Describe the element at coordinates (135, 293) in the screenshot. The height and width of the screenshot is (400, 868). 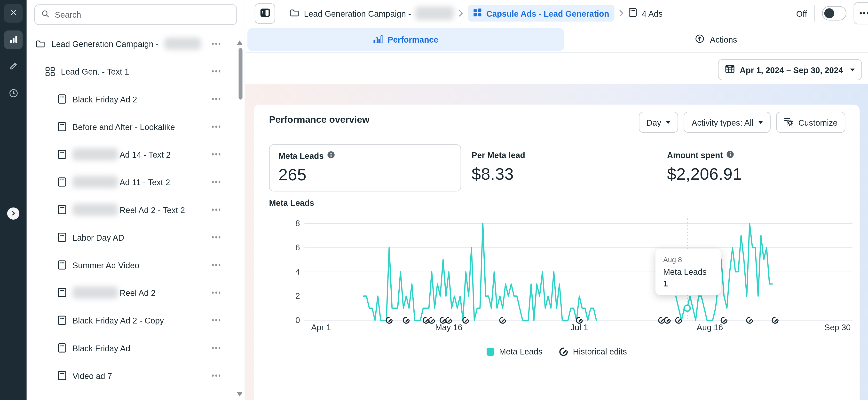
I see `tree-item-ad: Reel Ad 2` at that location.